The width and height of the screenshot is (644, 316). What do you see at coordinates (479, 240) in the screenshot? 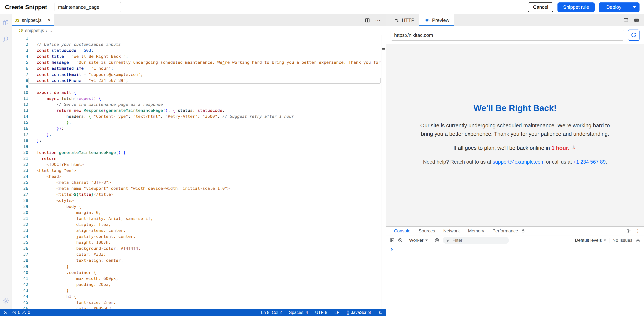
I see `filter-input` at bounding box center [479, 240].